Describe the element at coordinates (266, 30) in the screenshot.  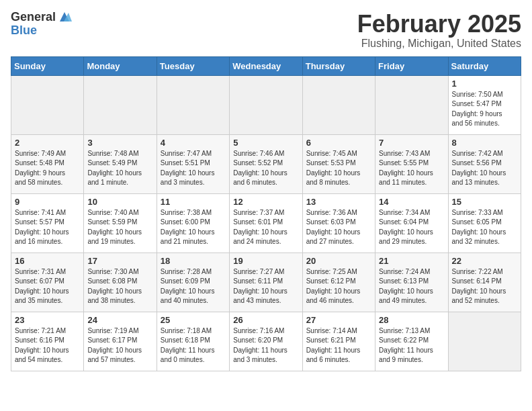
I see `page-header: General Blue February 2025 Flushing, Mic…` at that location.